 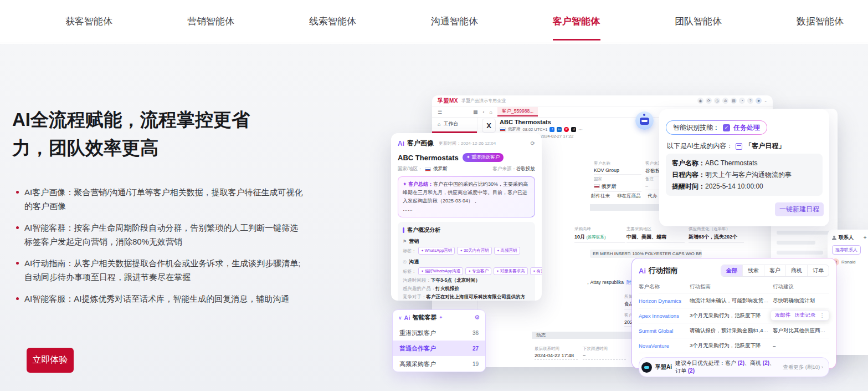 I want to click on tag-row: 标签： 偏好WhatsApp沟通 专业客户 对服务要求高 有竞争对手, so click(x=466, y=271).